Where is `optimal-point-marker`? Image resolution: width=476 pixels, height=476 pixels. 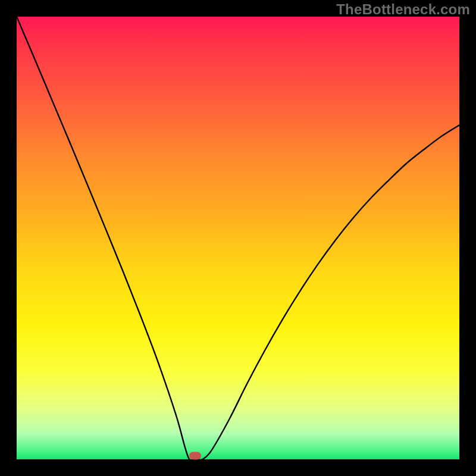 optimal-point-marker is located at coordinates (195, 456).